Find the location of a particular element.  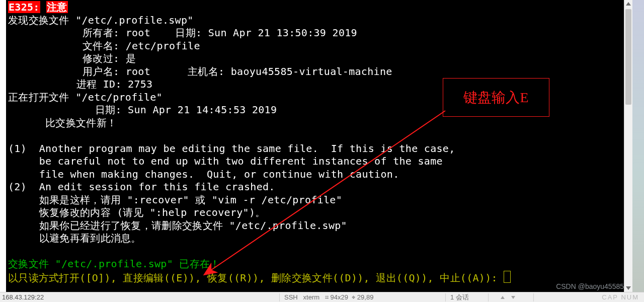

msg-l4: (2) An edit session for this file crashe… is located at coordinates (142, 187).